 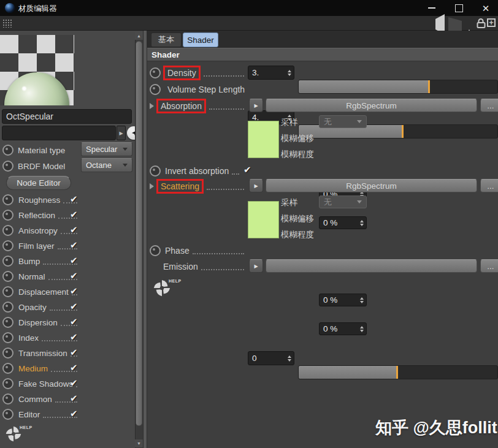 I want to click on scattering-blur-offset-field: 0 %, so click(x=343, y=300).